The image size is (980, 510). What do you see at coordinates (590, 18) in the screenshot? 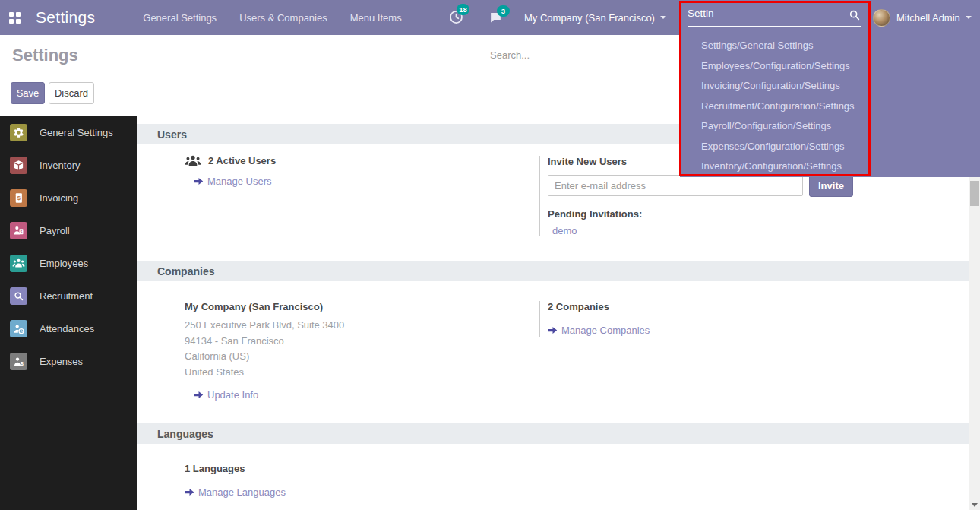
I see `company-selector-label: My Company (San Francisco)` at bounding box center [590, 18].